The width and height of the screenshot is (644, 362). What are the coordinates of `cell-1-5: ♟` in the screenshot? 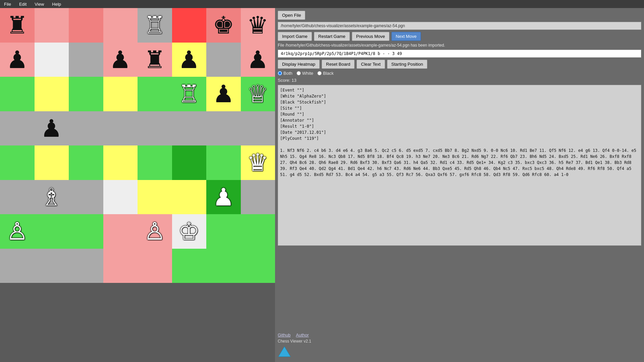 It's located at (189, 60).